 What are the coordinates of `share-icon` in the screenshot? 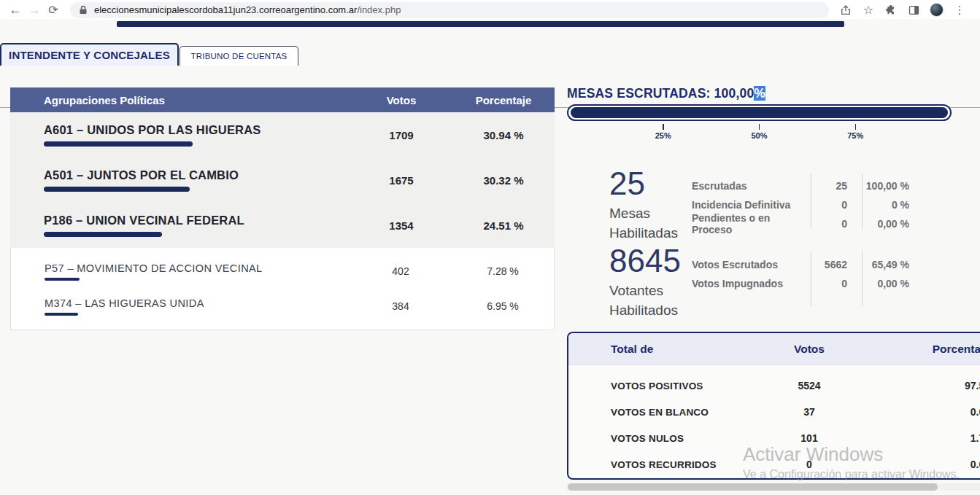 It's located at (846, 10).